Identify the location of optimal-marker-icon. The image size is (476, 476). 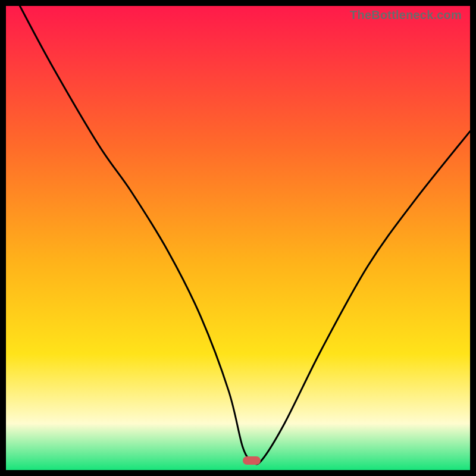
(252, 461).